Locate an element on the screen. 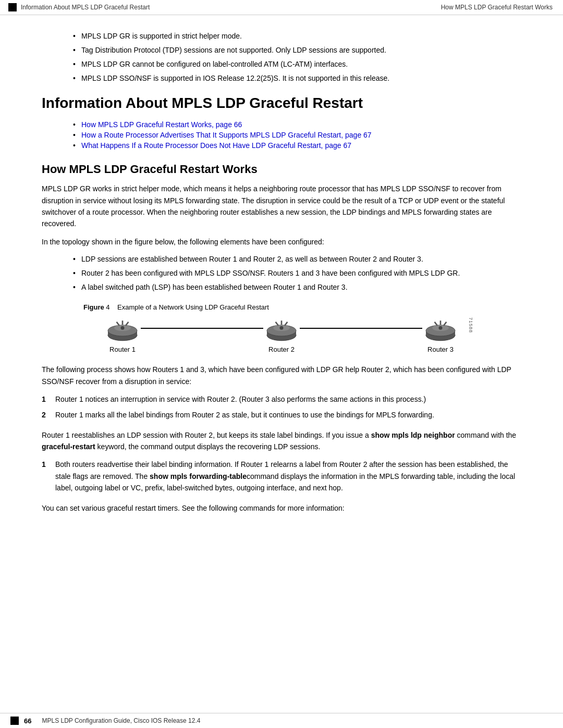  footer-bar: 66 MPLS LDP Configuration Guide, Cisco I… is located at coordinates (282, 720).